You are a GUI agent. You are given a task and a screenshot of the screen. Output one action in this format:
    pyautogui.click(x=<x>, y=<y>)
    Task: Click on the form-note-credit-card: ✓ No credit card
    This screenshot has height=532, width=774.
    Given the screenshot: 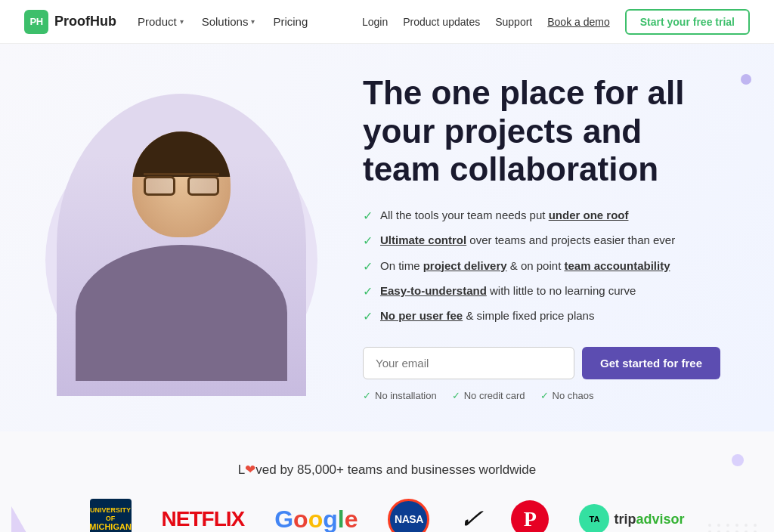 What is the action you would take?
    pyautogui.click(x=488, y=396)
    